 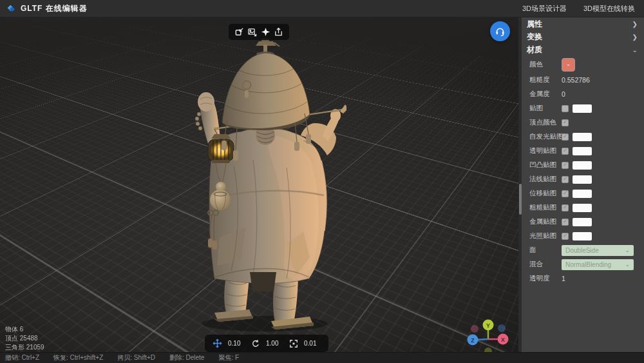 What do you see at coordinates (488, 326) in the screenshot?
I see `axis-y-label: Y` at bounding box center [488, 326].